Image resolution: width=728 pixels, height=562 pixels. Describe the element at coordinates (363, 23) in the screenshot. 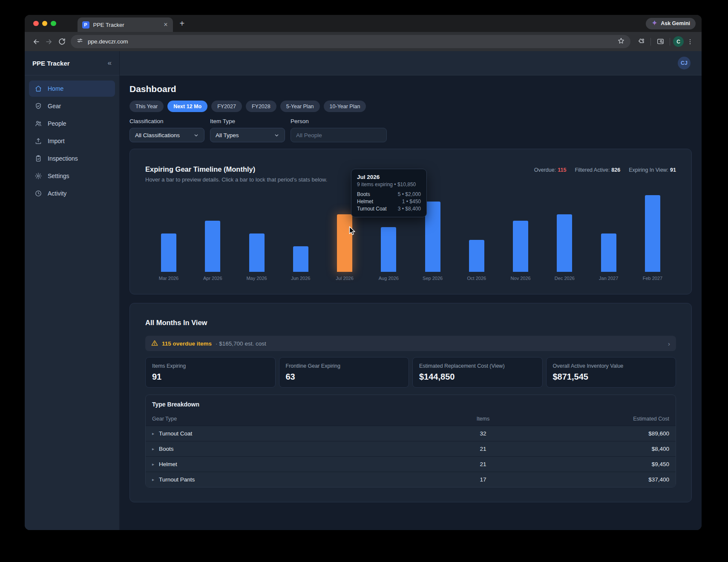

I see `tab-strip: P PPE Tracker × + Ask Gemini` at that location.